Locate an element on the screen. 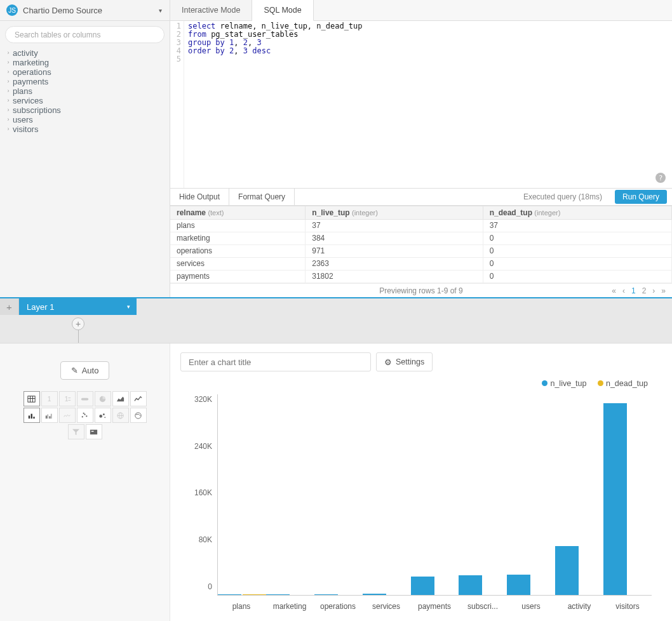 This screenshot has height=621, width=672. table-row: payments318020 is located at coordinates (421, 277).